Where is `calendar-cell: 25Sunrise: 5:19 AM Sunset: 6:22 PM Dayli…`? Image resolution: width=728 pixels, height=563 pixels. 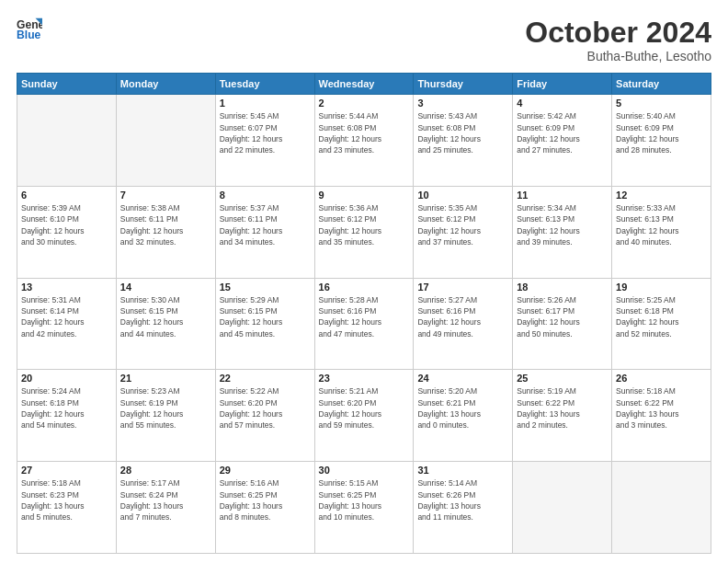
calendar-cell: 25Sunrise: 5:19 AM Sunset: 6:22 PM Dayli… is located at coordinates (563, 416).